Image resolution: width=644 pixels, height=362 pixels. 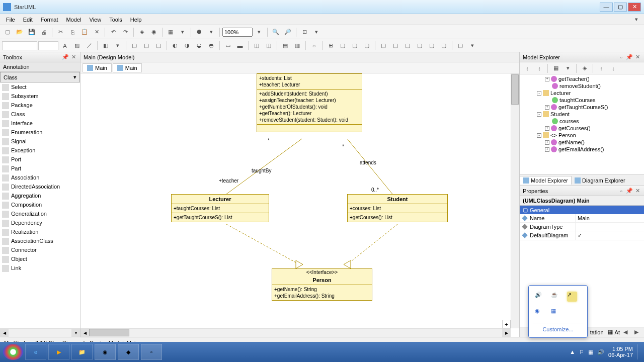 What do you see at coordinates (40, 150) in the screenshot?
I see `tool-exception: Exception` at bounding box center [40, 150].